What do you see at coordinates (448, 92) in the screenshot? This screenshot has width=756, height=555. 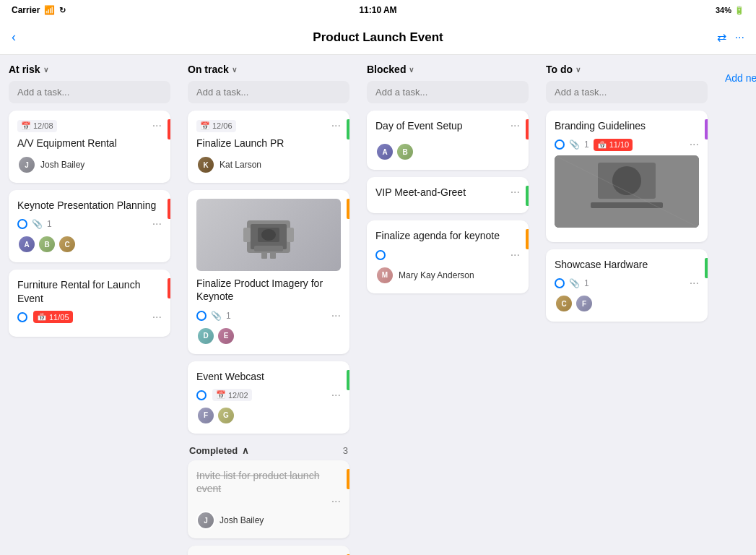 I see `add-task-blocked` at bounding box center [448, 92].